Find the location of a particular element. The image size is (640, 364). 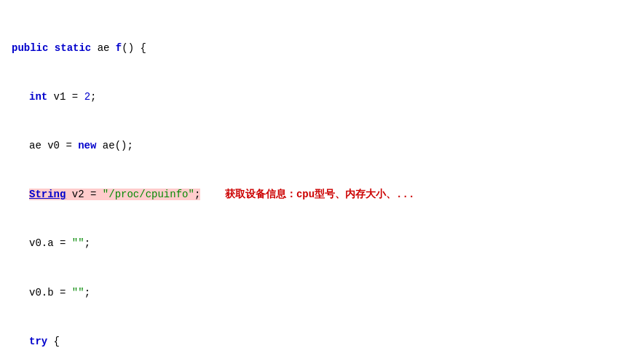

line-3: ae v0 = new ae(); is located at coordinates (329, 146).